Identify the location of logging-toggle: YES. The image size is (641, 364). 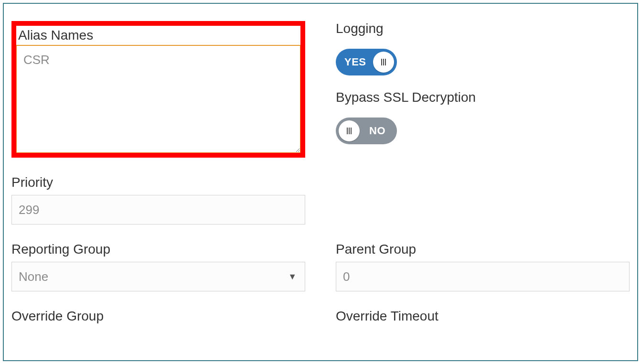
(366, 62).